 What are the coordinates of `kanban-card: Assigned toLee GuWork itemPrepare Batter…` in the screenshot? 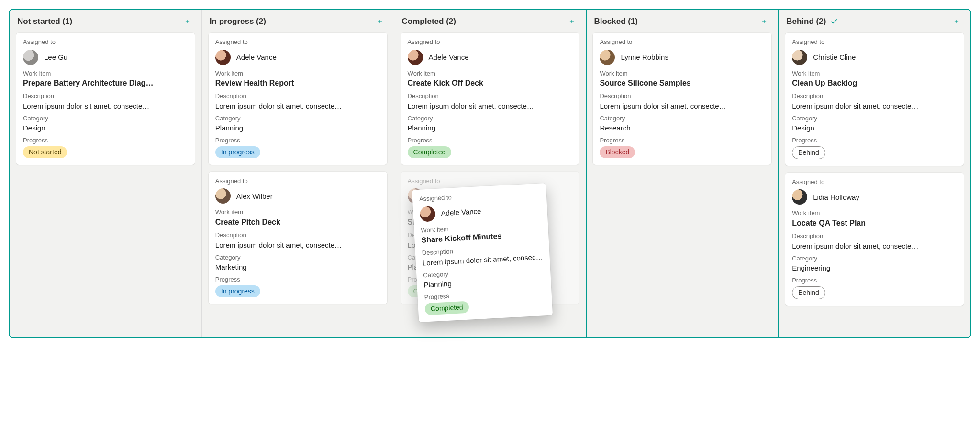 It's located at (105, 98).